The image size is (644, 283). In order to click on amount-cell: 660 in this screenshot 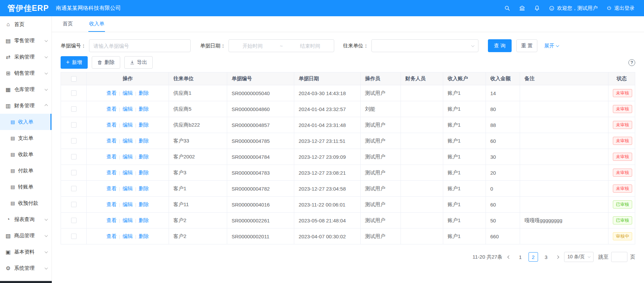, I will do `click(503, 236)`.